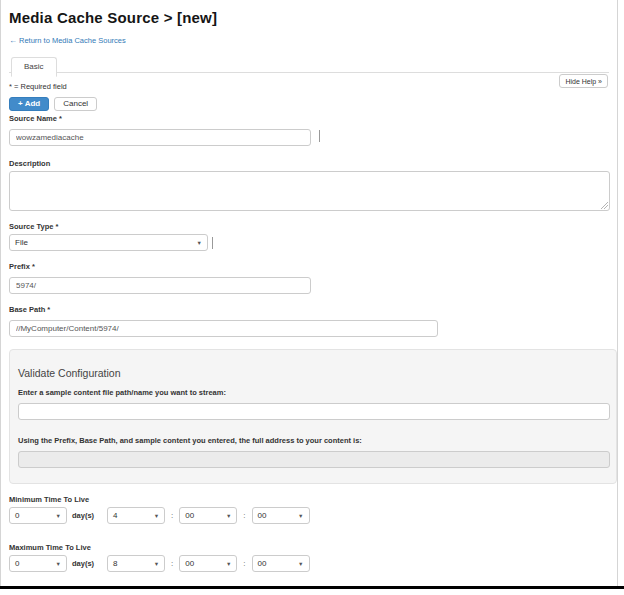  Describe the element at coordinates (108, 242) in the screenshot. I see `source-type-select: File ▼` at that location.